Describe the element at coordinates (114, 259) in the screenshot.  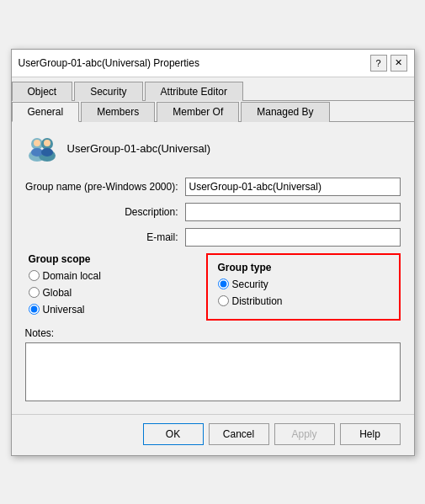
I see `group-scope-label: Group scope` at that location.